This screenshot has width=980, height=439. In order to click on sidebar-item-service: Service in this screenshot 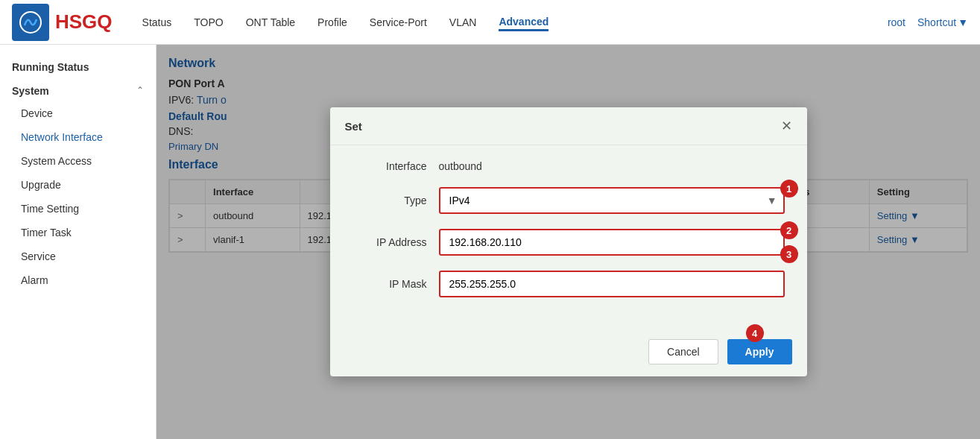, I will do `click(78, 256)`.